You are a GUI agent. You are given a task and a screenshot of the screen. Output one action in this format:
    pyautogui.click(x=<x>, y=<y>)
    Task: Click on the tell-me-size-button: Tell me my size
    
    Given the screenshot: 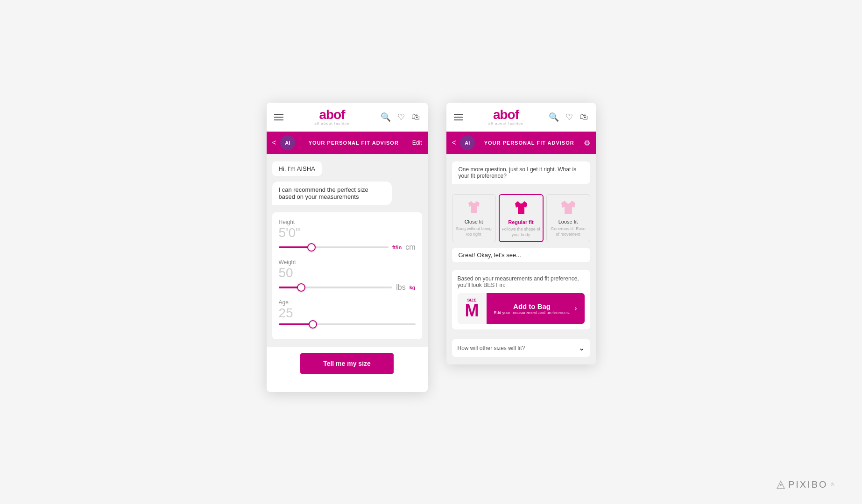 What is the action you would take?
    pyautogui.click(x=347, y=364)
    